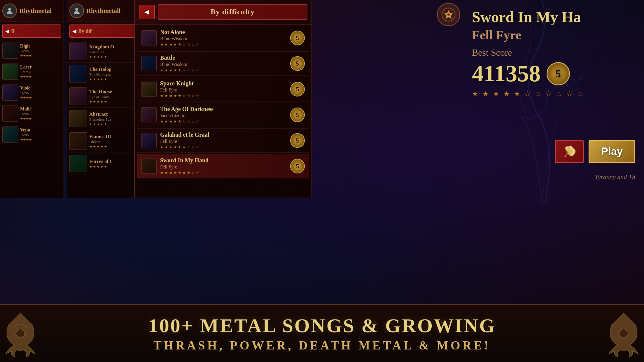  I want to click on difficulty-button: By difficulty, so click(233, 12).